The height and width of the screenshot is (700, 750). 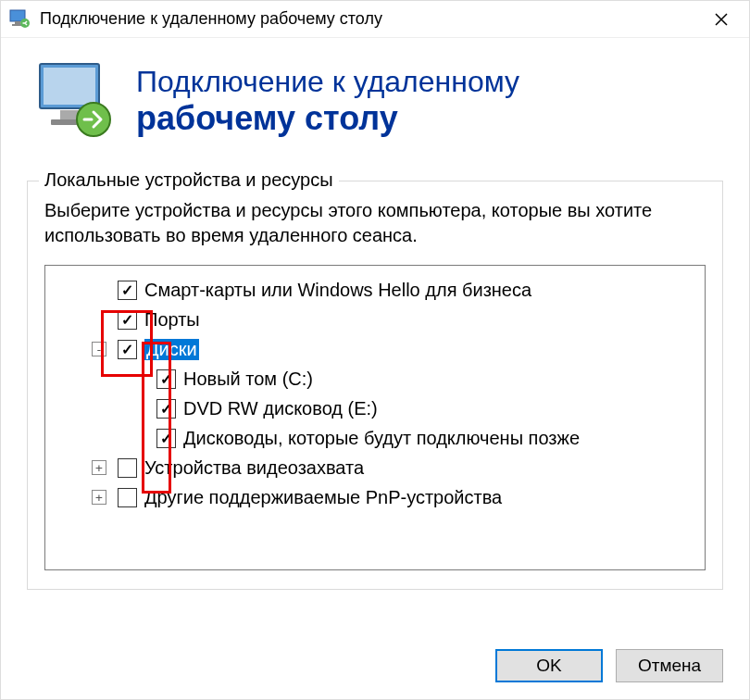 What do you see at coordinates (248, 380) in the screenshot?
I see `label-drive-c: Новый том (C:)` at bounding box center [248, 380].